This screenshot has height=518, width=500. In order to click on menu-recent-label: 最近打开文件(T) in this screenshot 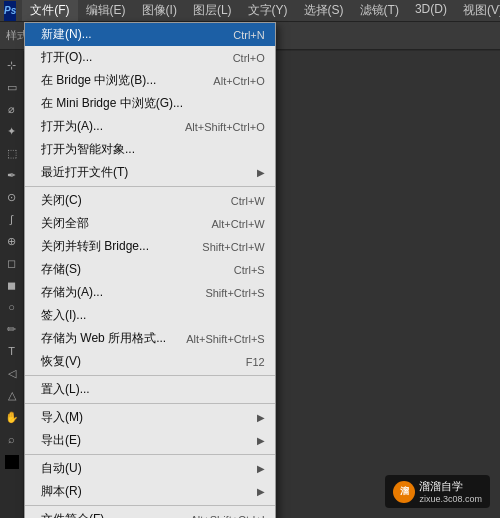, I will do `click(84, 172)`.